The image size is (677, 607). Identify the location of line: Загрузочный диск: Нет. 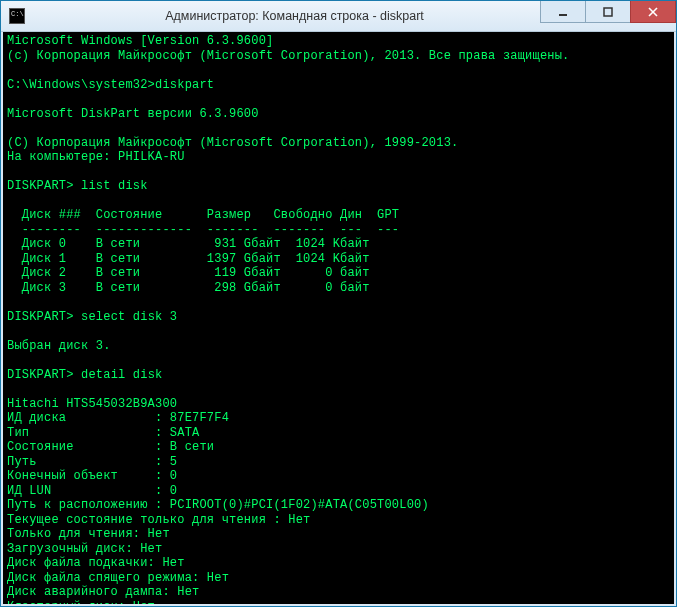
(84, 549).